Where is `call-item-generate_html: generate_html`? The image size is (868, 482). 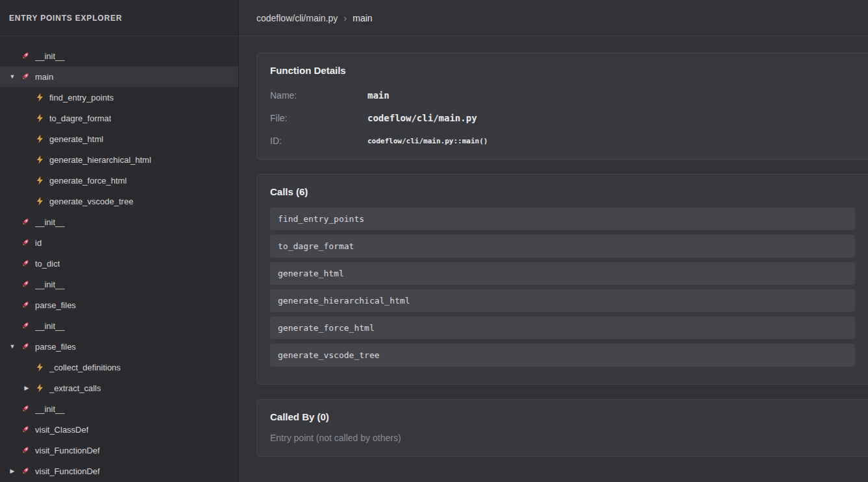
call-item-generate_html: generate_html is located at coordinates (562, 274).